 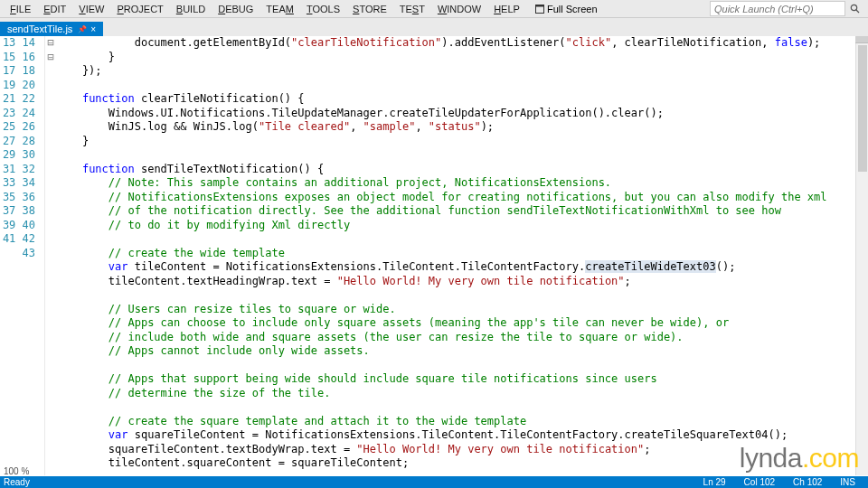 What do you see at coordinates (51, 256) in the screenshot?
I see `outline-margin: ⊟ ⊟` at bounding box center [51, 256].